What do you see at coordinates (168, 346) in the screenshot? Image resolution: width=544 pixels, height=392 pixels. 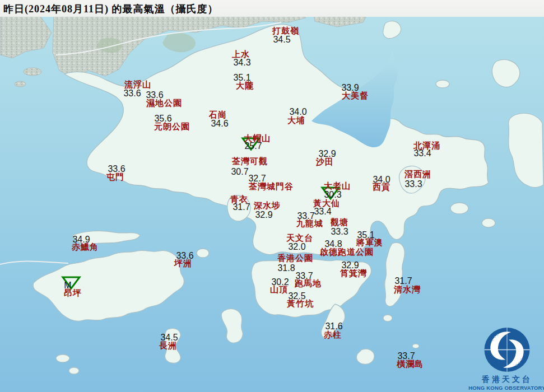 I see `station-name-label: 長洲` at bounding box center [168, 346].